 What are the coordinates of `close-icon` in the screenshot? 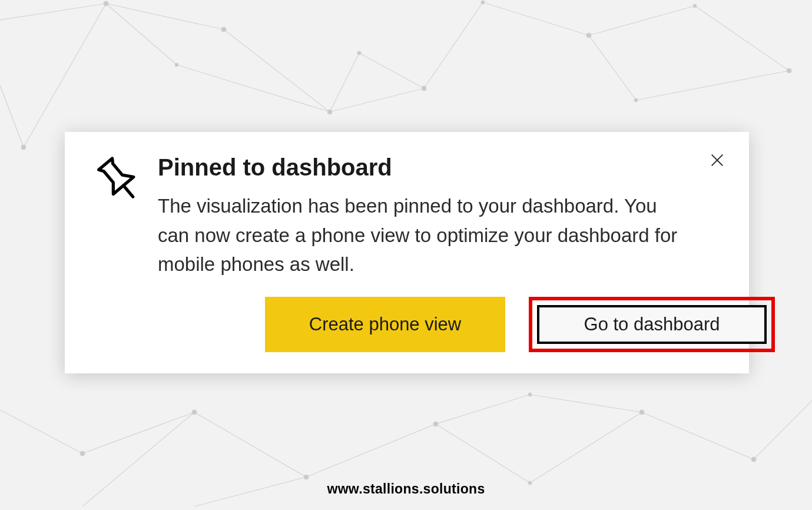 It's located at (717, 160).